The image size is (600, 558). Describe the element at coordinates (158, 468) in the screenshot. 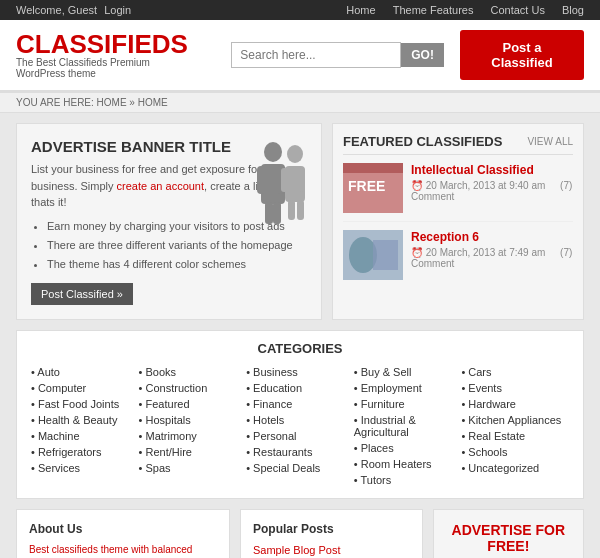

I see `cat-spas: Spas` at that location.